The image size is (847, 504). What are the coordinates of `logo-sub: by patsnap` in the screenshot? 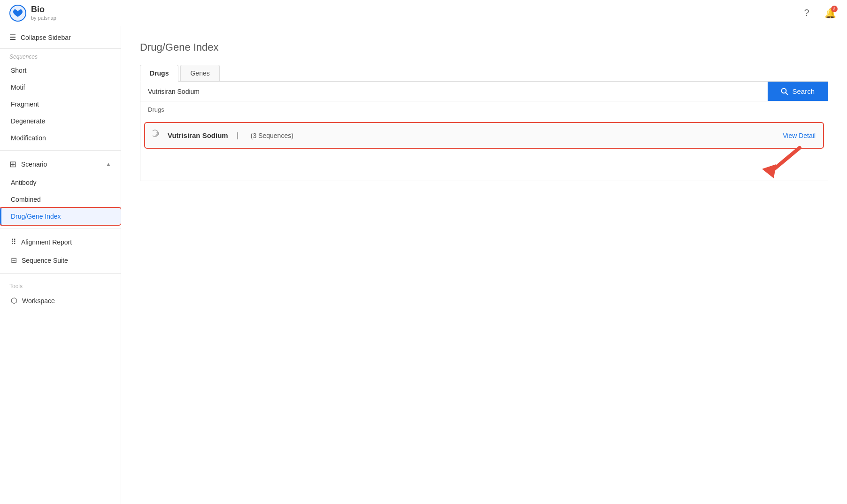 It's located at (44, 18).